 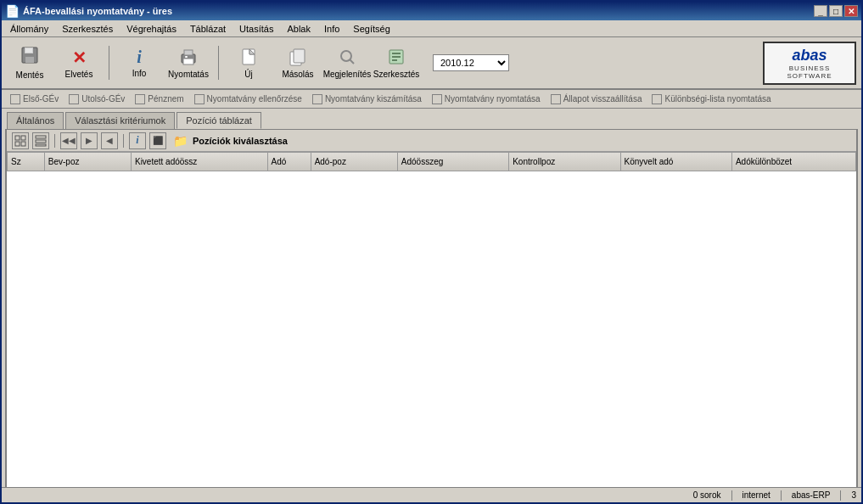 What do you see at coordinates (34, 99) in the screenshot?
I see `elso-gev-button: Első-GÉv` at bounding box center [34, 99].